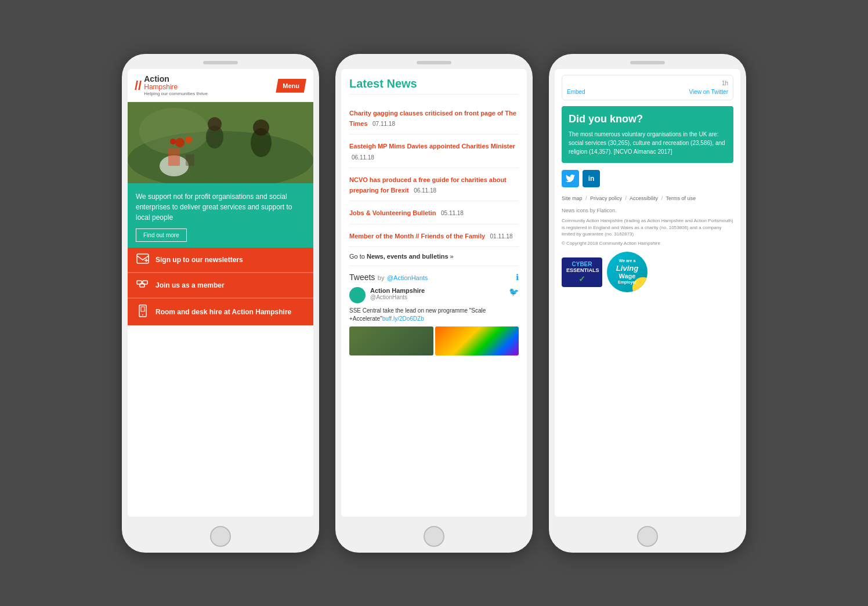 The height and width of the screenshot is (606, 868). What do you see at coordinates (627, 268) in the screenshot?
I see `living-wage-living: Living` at bounding box center [627, 268].